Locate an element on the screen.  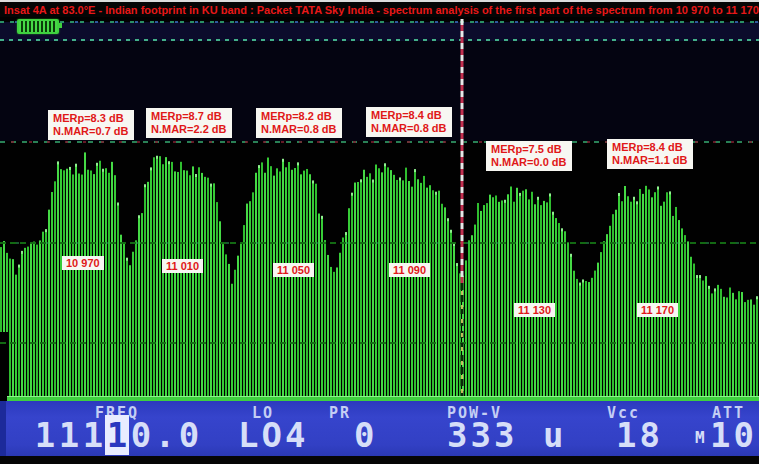
bottom-bezel is located at coordinates (380, 460).